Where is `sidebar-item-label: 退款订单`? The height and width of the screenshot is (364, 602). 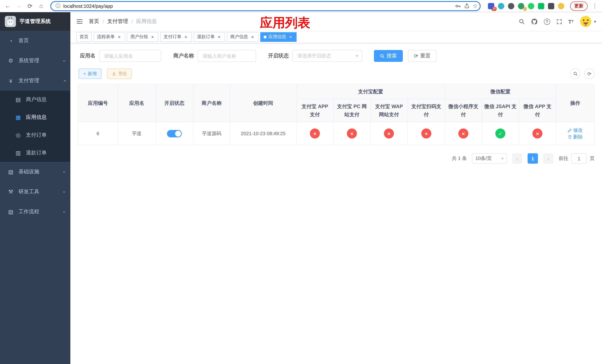 sidebar-item-label: 退款订单 is located at coordinates (36, 153).